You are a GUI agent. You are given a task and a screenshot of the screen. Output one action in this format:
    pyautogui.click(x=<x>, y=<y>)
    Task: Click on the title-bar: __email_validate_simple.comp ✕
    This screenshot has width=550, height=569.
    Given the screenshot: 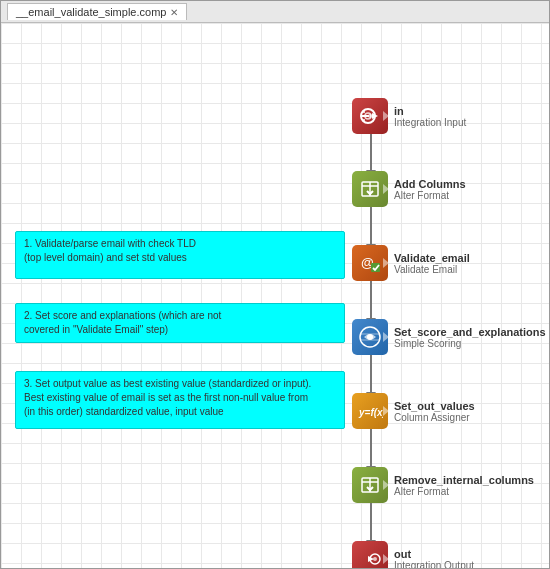 What is the action you would take?
    pyautogui.click(x=275, y=12)
    